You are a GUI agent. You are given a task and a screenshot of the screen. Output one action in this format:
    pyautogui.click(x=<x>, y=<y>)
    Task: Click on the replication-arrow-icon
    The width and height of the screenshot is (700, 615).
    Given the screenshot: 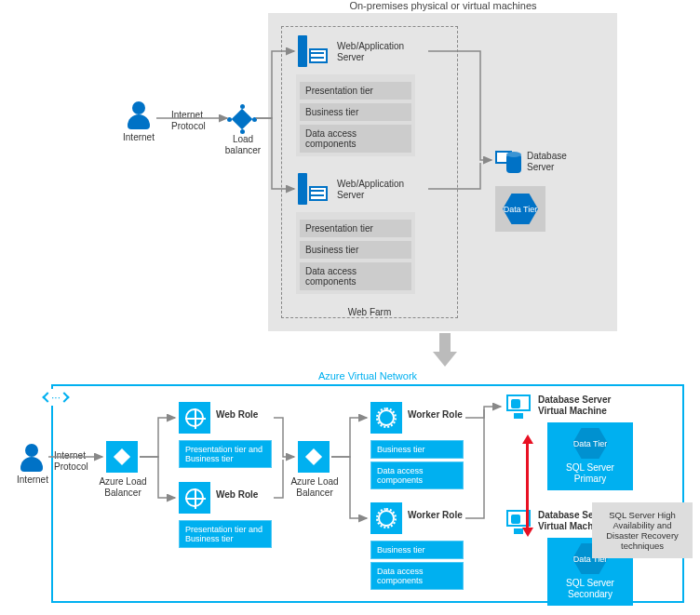 What is the action you would take?
    pyautogui.click(x=528, y=486)
    